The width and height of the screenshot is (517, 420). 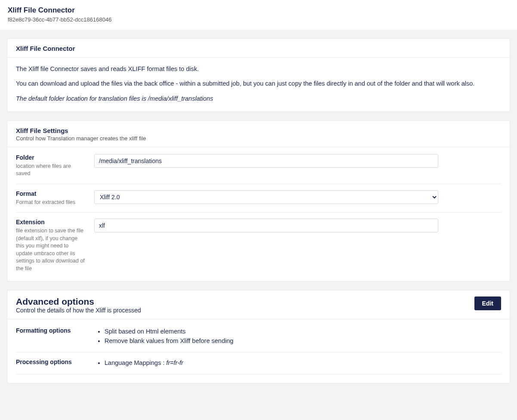 What do you see at coordinates (258, 48) in the screenshot?
I see `intro-panel-header: Xliff File Connector` at bounding box center [258, 48].